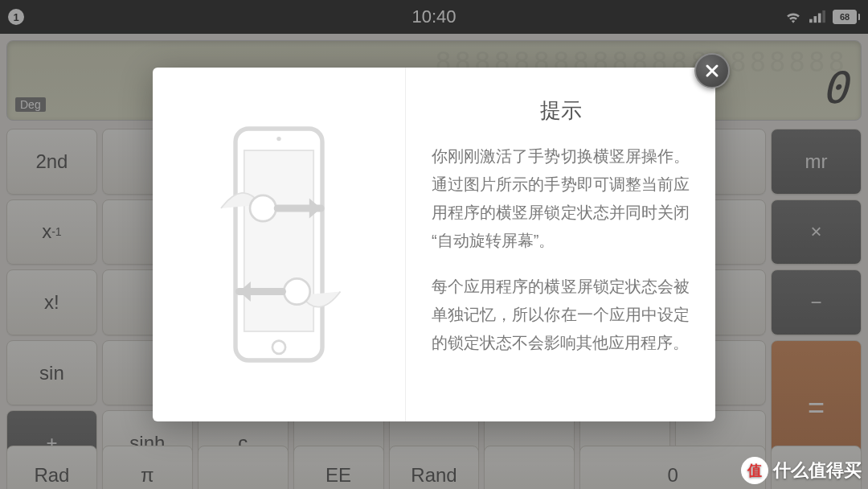 Image resolution: width=868 pixels, height=489 pixels. Describe the element at coordinates (561, 199) in the screenshot. I see `dialog-paragraph-1: 你刚刚激活了手势切换横竖屏操作。通过图片所示的手势即可调整当前应用程序的横竖屏锁…` at that location.